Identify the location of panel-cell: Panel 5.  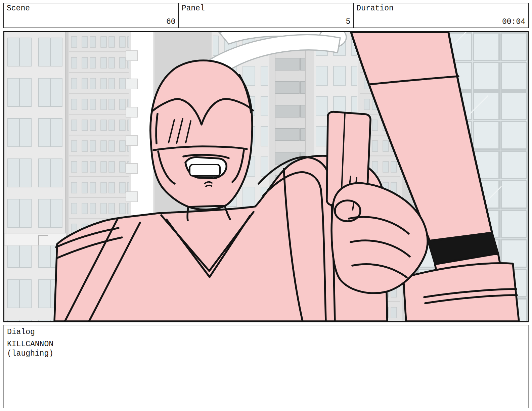
(266, 15).